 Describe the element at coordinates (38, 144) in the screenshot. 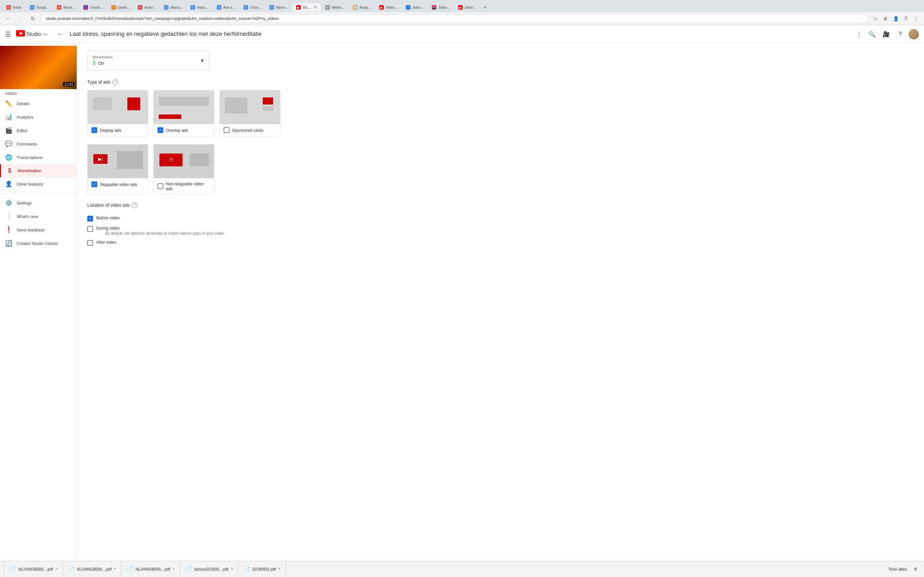

I see `sidebar-item-comments: 💬 Comments` at that location.